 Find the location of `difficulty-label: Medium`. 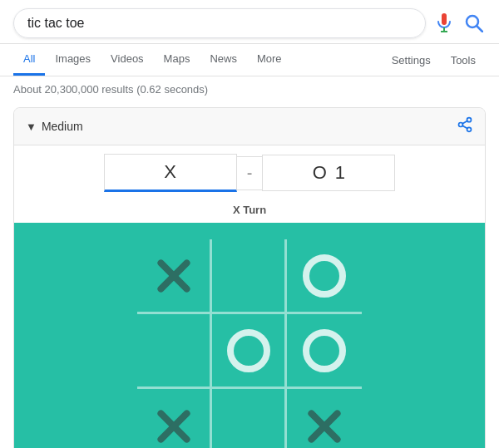

difficulty-label: Medium is located at coordinates (62, 126).